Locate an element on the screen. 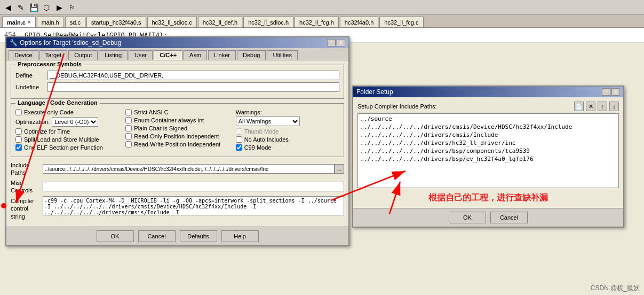  tab-target: Target is located at coordinates (53, 55).